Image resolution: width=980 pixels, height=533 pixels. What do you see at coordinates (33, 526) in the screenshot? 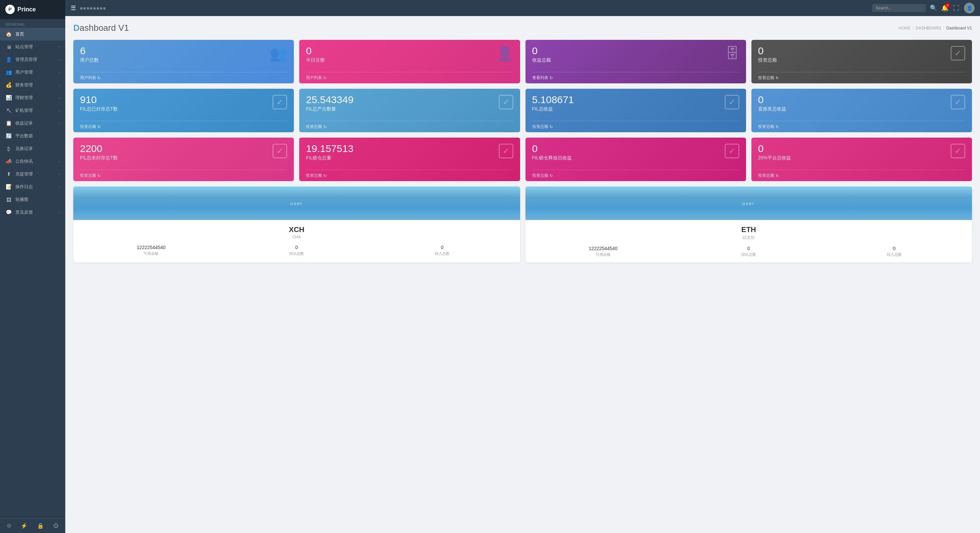
I see `sidebar-footer: ⚙ ⚡ 🔒 ⏻` at bounding box center [33, 526].